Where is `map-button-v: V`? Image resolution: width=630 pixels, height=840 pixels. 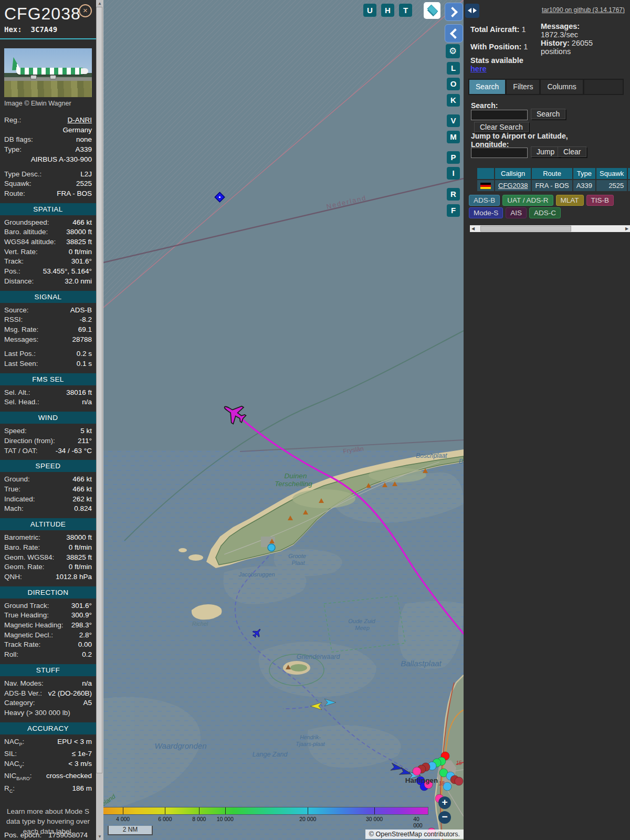 map-button-v: V is located at coordinates (454, 121).